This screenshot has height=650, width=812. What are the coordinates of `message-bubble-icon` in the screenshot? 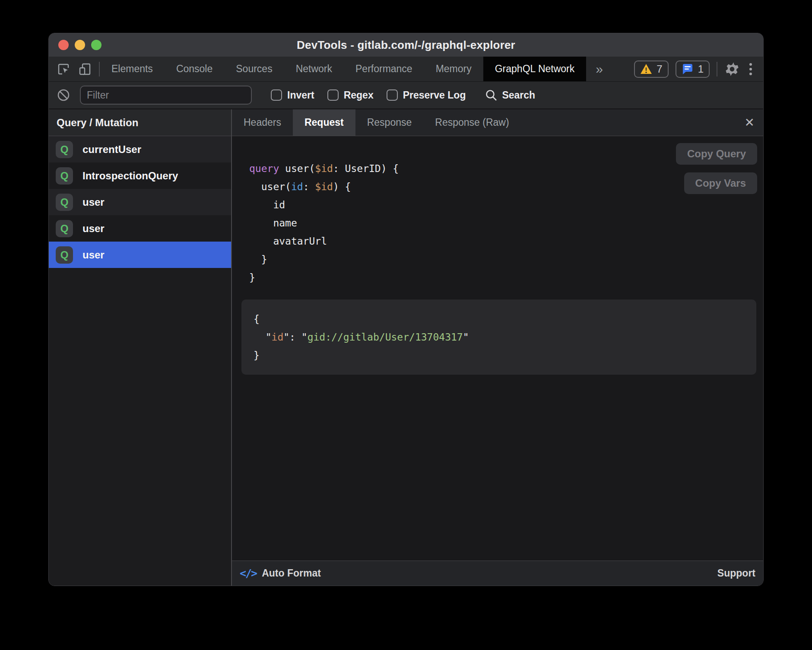 It's located at (688, 69).